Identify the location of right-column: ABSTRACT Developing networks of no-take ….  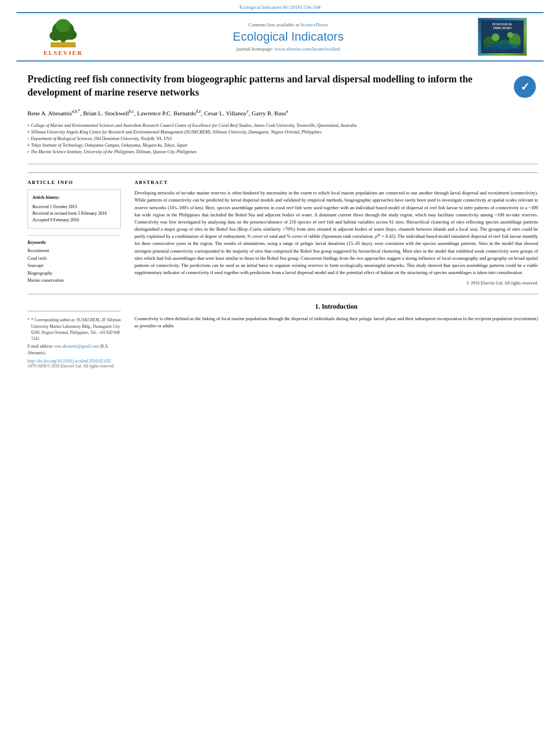
(336, 233).